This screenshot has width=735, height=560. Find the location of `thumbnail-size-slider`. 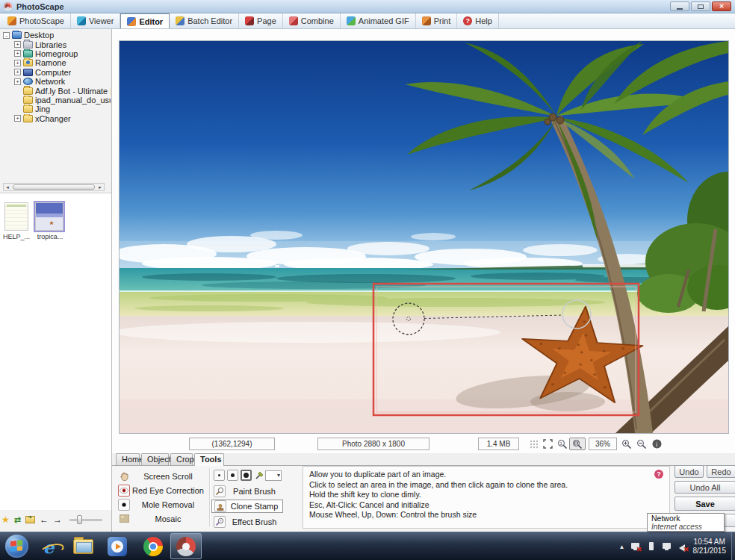

thumbnail-size-slider is located at coordinates (86, 520).